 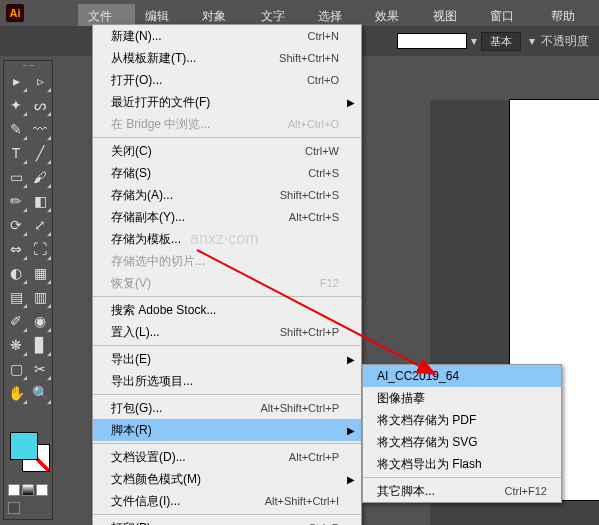 What do you see at coordinates (16, 273) in the screenshot?
I see `tool-shape-builder: ◐` at bounding box center [16, 273].